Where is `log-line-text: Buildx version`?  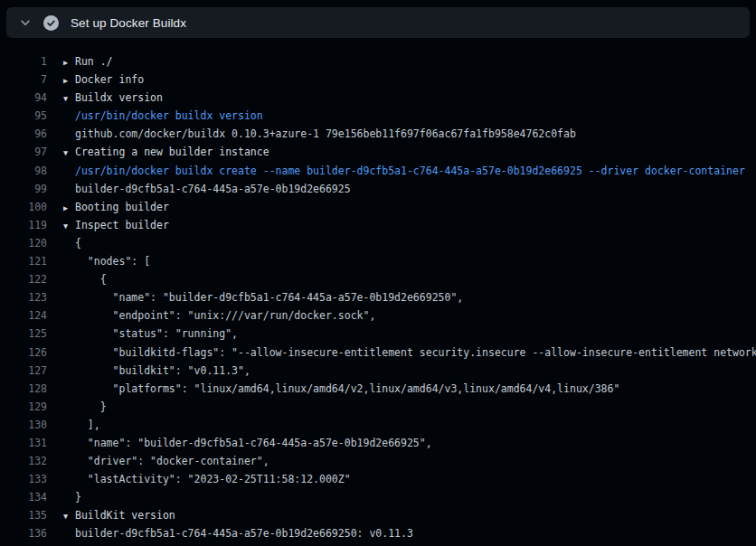
log-line-text: Buildx version is located at coordinates (119, 98).